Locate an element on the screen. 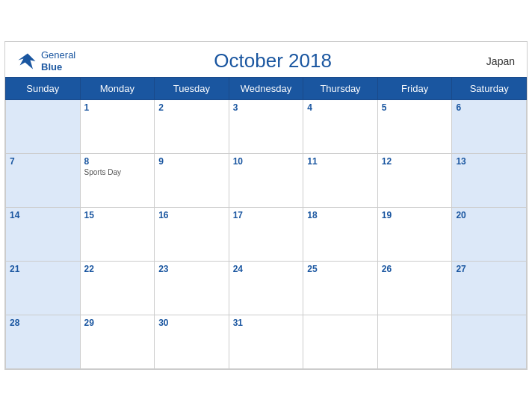 Image resolution: width=532 pixels, height=411 pixels. table-row: 30 is located at coordinates (192, 342).